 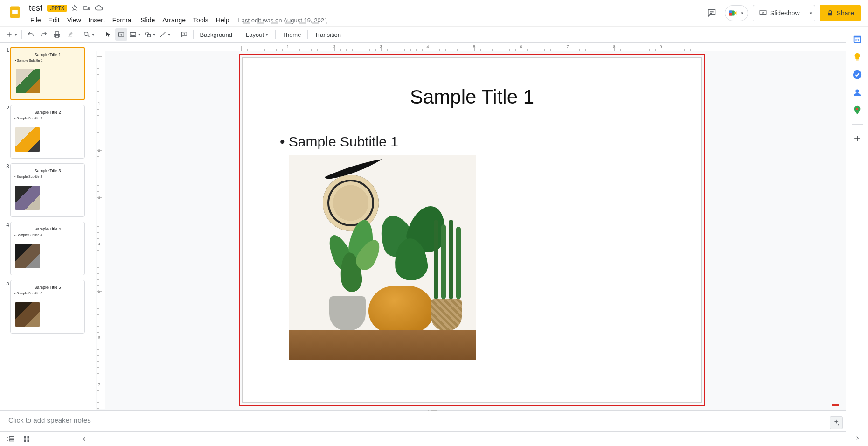 What do you see at coordinates (472, 97) in the screenshot?
I see `slide-title-text: Sample Title 1` at bounding box center [472, 97].